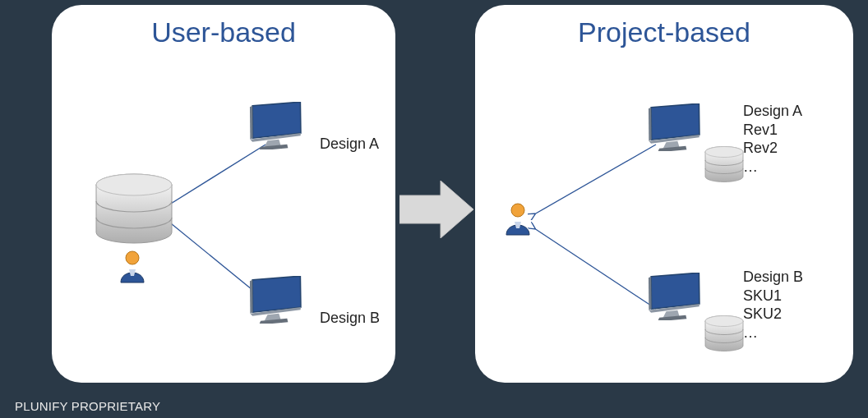 The height and width of the screenshot is (418, 868). I want to click on panel-title: User-based, so click(224, 33).